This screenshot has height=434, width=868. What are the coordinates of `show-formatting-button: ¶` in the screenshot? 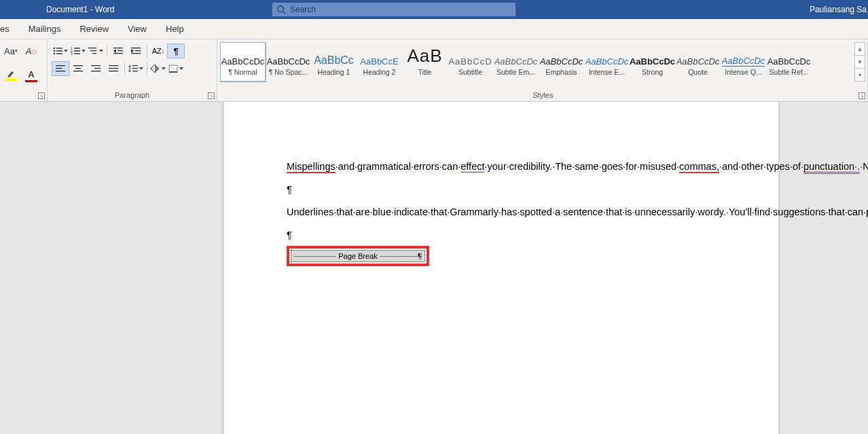 It's located at (176, 51).